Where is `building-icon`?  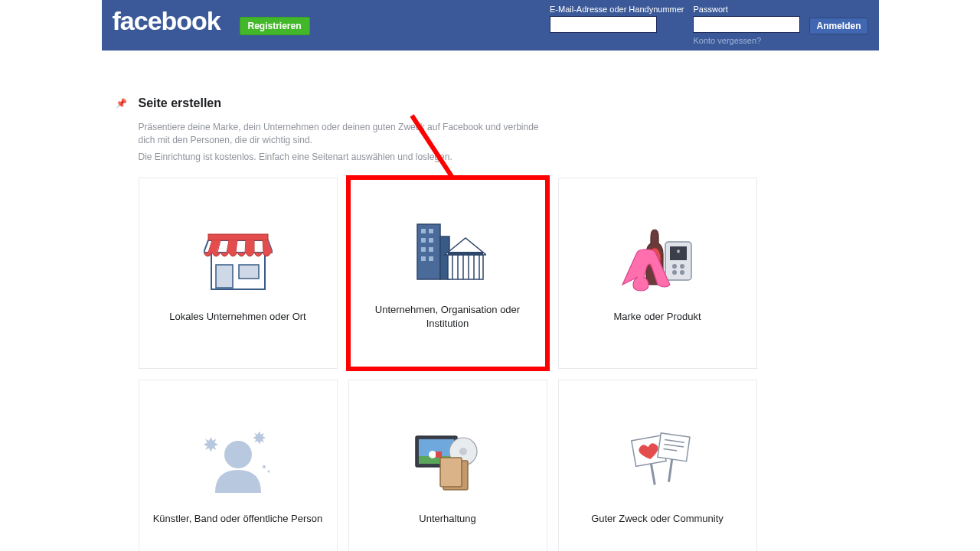
building-icon is located at coordinates (448, 253).